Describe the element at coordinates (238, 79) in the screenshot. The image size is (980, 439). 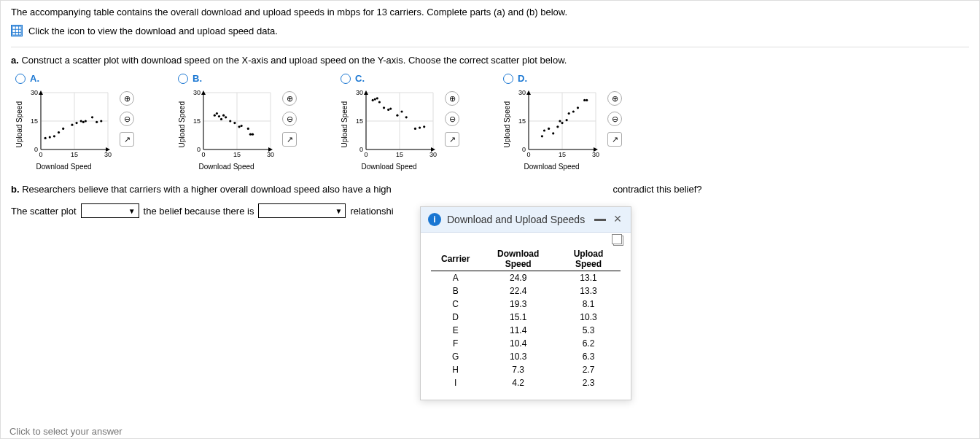
I see `option-B.: B.` at that location.